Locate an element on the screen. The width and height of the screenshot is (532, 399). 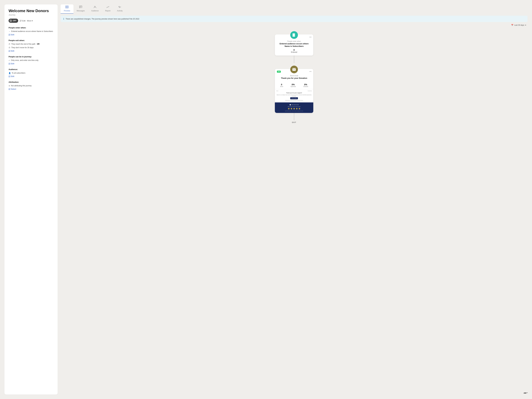
entry-label-main: Entered audience occurs where Name is Su… is located at coordinates (294, 45).